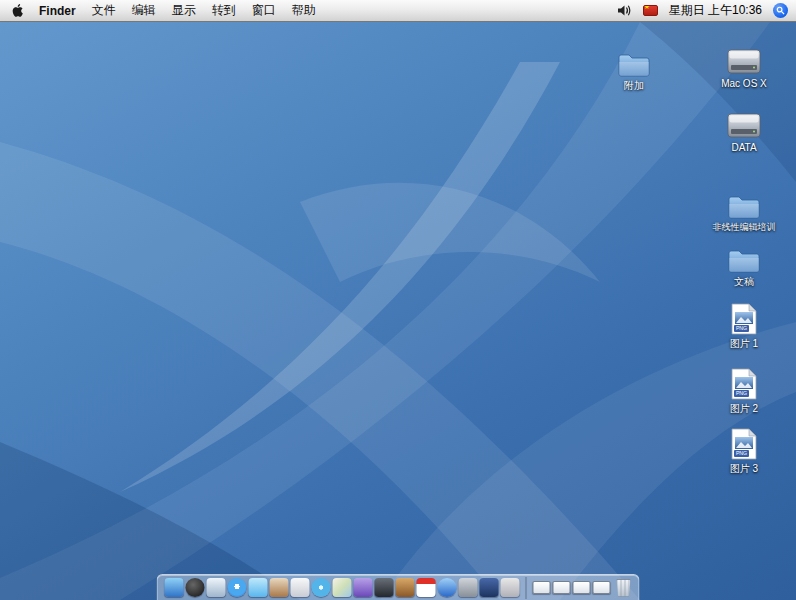 This screenshot has width=796, height=600. Describe the element at coordinates (224, 10) in the screenshot. I see `menu-go: 转到` at that location.